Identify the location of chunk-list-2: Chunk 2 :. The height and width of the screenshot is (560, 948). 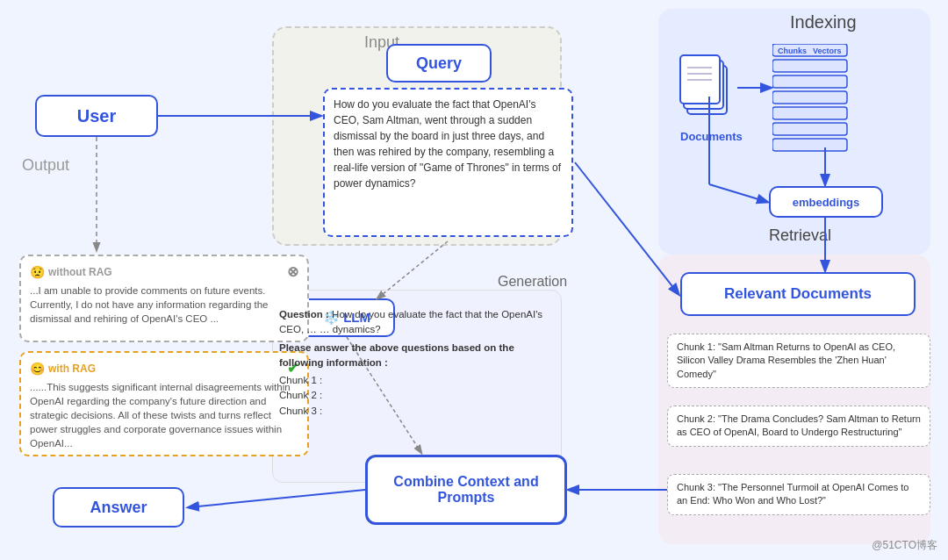
(418, 395).